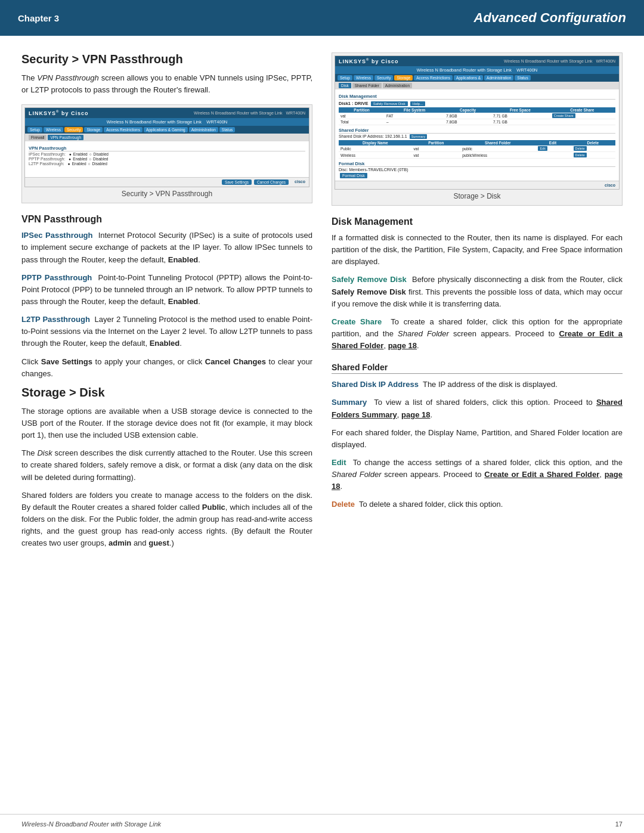 The width and height of the screenshot is (644, 833). I want to click on ipsec-term: IPSec Passthrough, so click(57, 235).